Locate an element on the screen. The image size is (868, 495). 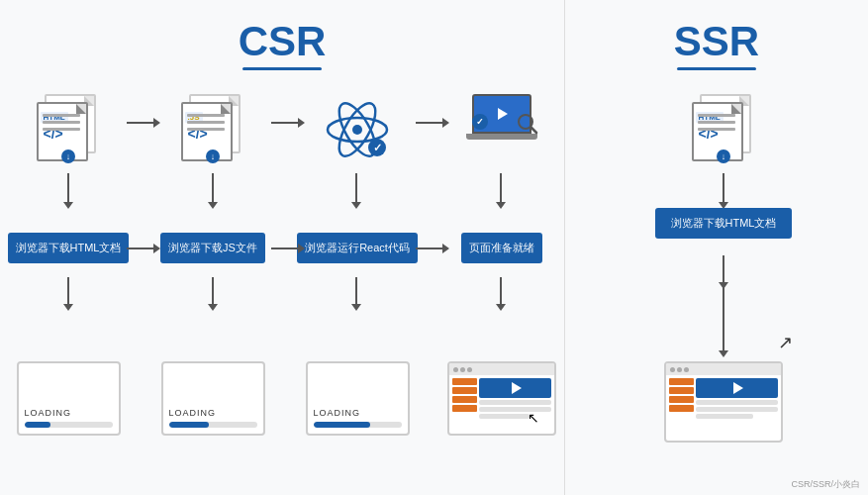
loading-box-2: LOADING is located at coordinates (214, 398).